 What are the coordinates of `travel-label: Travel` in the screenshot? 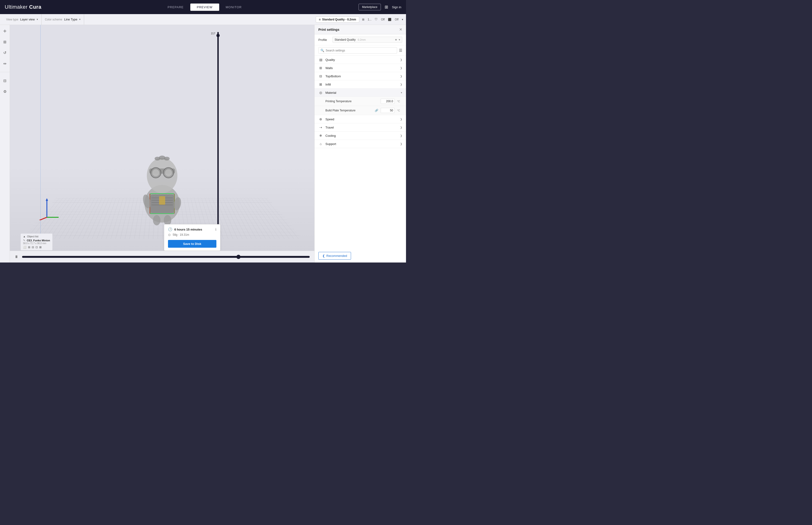 It's located at (362, 127).